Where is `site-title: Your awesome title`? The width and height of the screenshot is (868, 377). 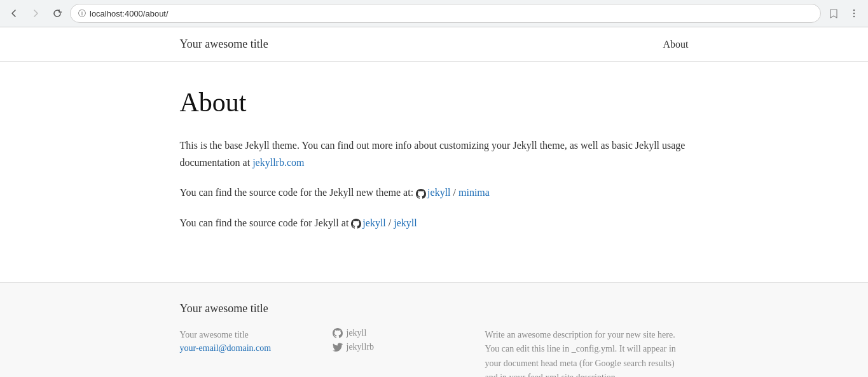 site-title: Your awesome title is located at coordinates (224, 45).